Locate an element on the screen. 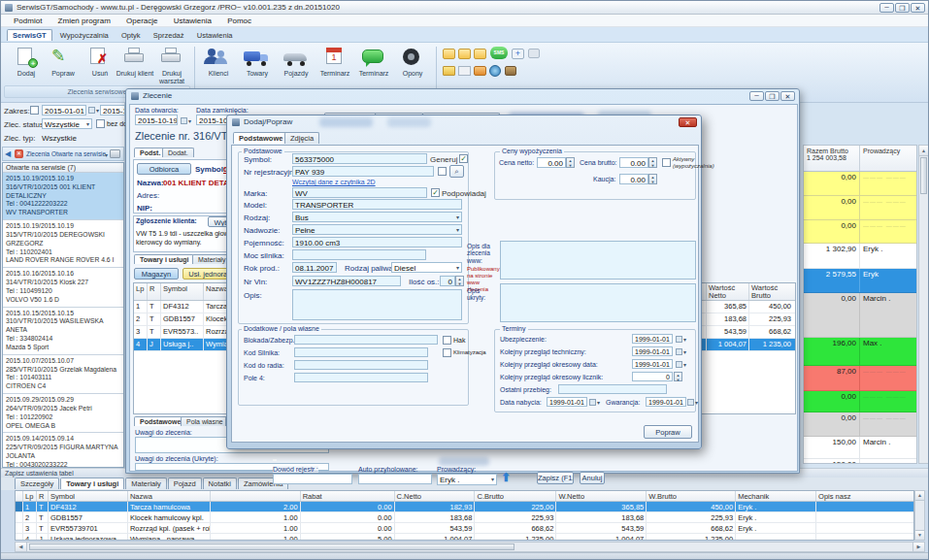 The height and width of the screenshot is (560, 929). ubezpieczenie-date: 1999-01-01 is located at coordinates (652, 339).